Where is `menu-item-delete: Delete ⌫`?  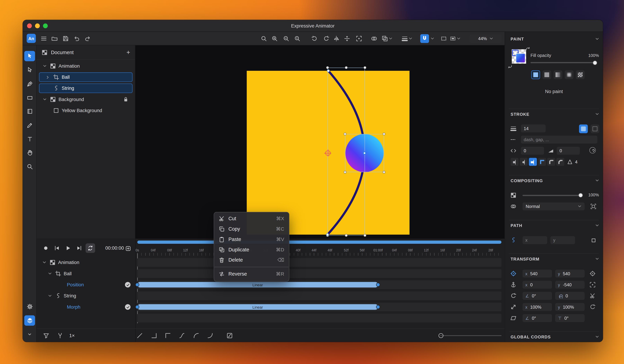 menu-item-delete: Delete ⌫ is located at coordinates (252, 260).